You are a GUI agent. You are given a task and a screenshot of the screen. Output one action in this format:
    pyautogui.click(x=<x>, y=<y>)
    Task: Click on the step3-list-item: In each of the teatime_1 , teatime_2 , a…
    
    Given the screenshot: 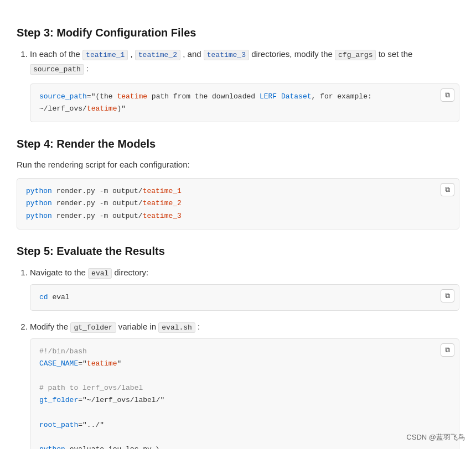 What is the action you would take?
    pyautogui.click(x=245, y=61)
    